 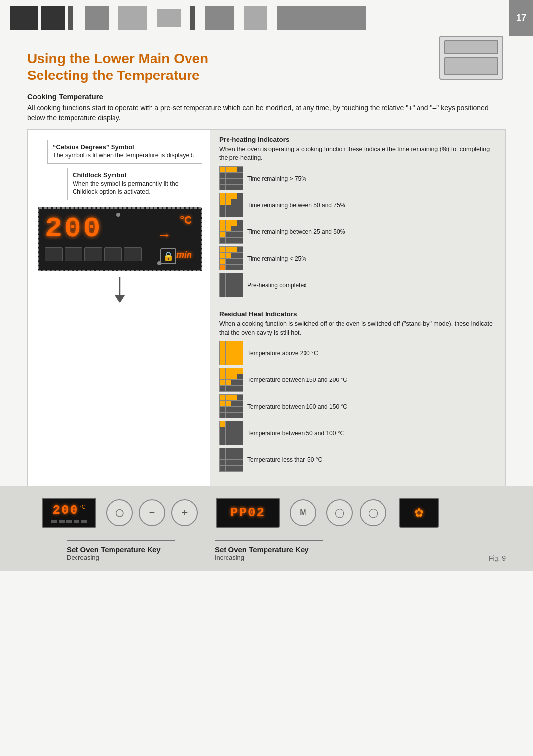 I want to click on mode-icon: M, so click(x=303, y=513).